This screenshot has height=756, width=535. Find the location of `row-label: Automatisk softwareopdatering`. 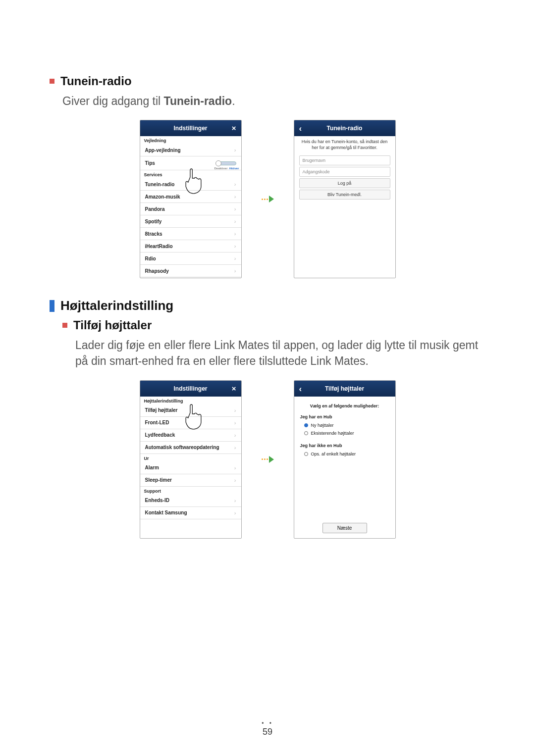

row-label: Automatisk softwareopdatering is located at coordinates (182, 448).